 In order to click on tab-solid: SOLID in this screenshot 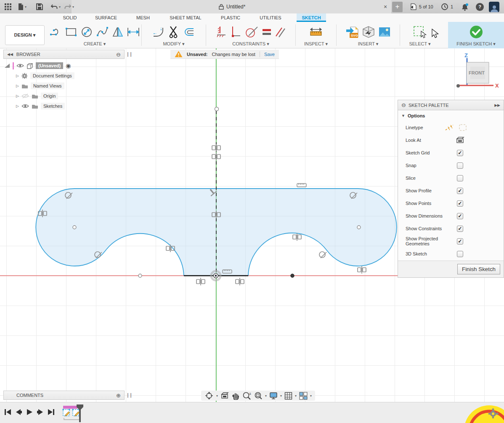, I will do `click(70, 18)`.